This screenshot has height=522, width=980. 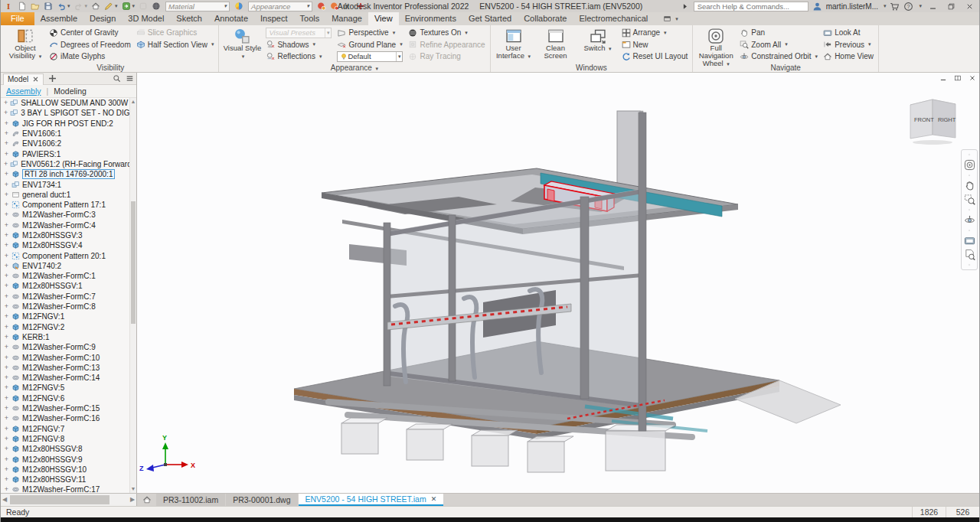 What do you see at coordinates (90, 57) in the screenshot?
I see `imate-glyphs-button: iMate Glyphs` at bounding box center [90, 57].